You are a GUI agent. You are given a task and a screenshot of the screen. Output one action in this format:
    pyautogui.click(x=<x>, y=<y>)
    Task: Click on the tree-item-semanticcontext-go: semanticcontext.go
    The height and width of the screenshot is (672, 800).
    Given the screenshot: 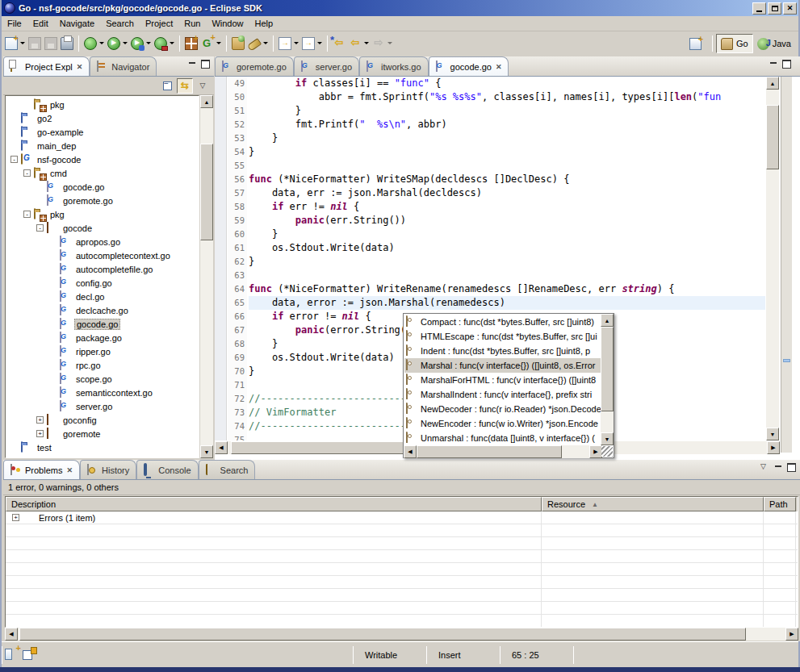 What is the action you would take?
    pyautogui.click(x=102, y=392)
    